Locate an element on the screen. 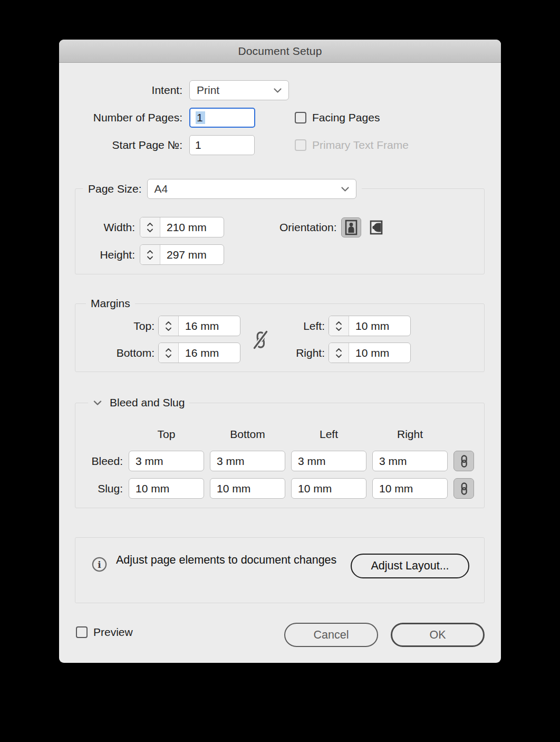 This screenshot has width=560, height=742. margin-top-value: 16 mm is located at coordinates (202, 326).